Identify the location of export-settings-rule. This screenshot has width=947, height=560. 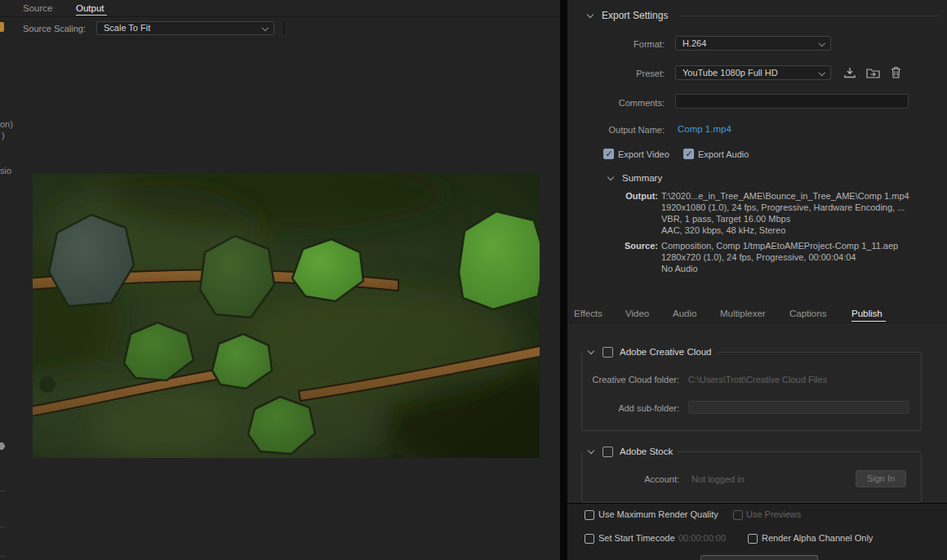
(810, 16).